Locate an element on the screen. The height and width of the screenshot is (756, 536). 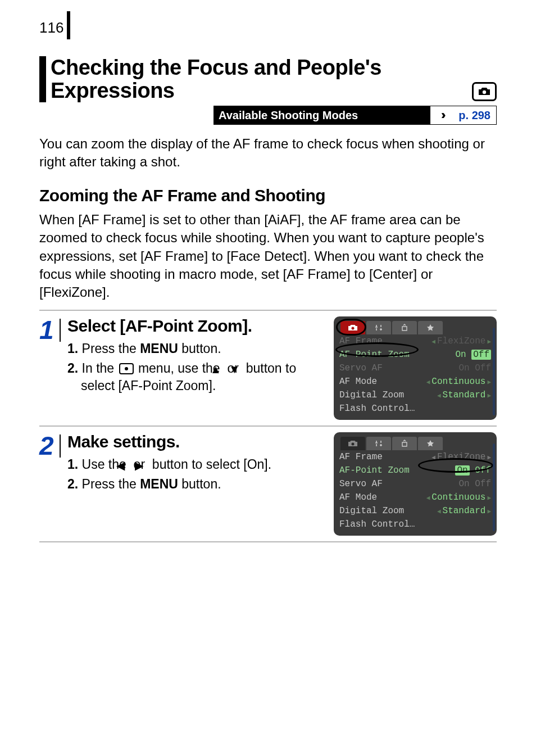
available-modes-label: Available Shooting Modes is located at coordinates (322, 115).